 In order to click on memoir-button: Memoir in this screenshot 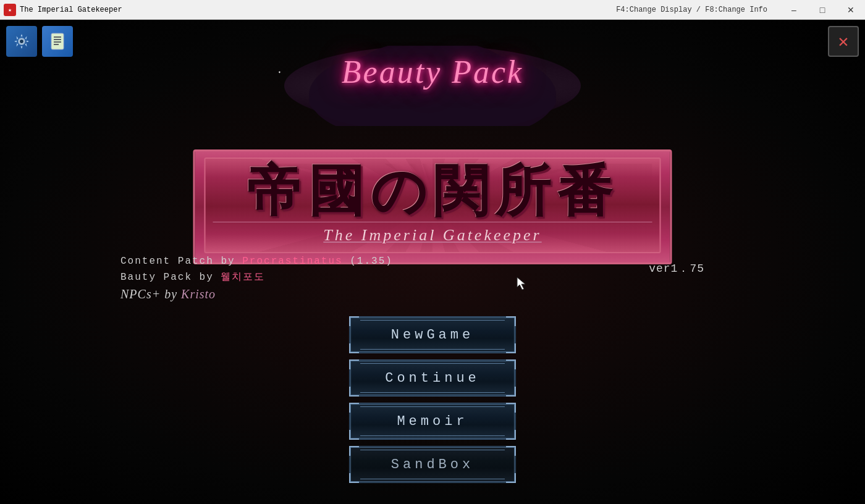, I will do `click(432, 421)`.